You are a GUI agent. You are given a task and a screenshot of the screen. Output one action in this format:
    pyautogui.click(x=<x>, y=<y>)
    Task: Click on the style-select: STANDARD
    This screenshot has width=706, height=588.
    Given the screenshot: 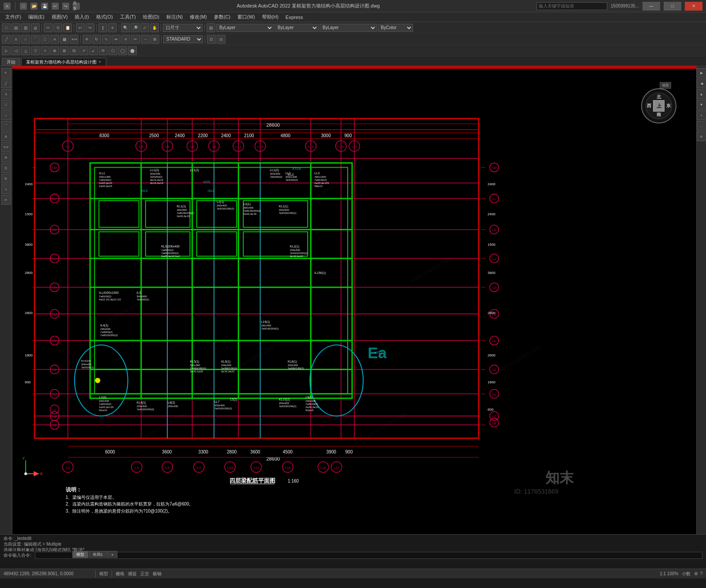 What is the action you would take?
    pyautogui.click(x=183, y=39)
    